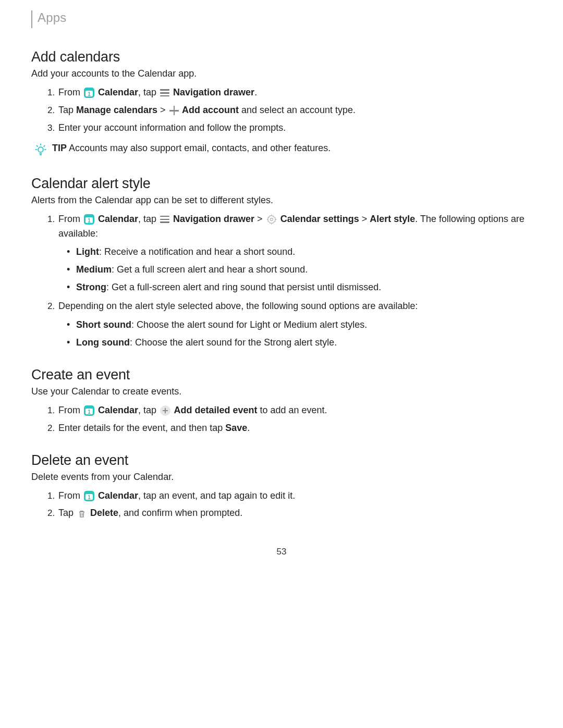 The image size is (563, 728). I want to click on page-number: 53, so click(282, 552).